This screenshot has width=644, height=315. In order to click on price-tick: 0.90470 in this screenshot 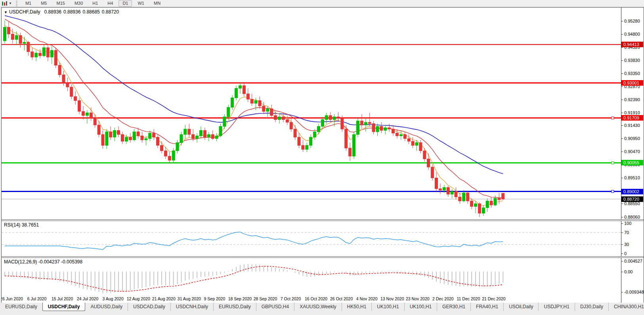, I will do `click(631, 152)`.